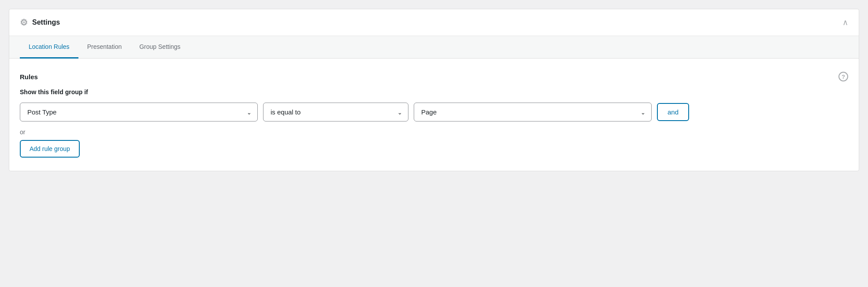  I want to click on section-header: Rules ?, so click(434, 77).